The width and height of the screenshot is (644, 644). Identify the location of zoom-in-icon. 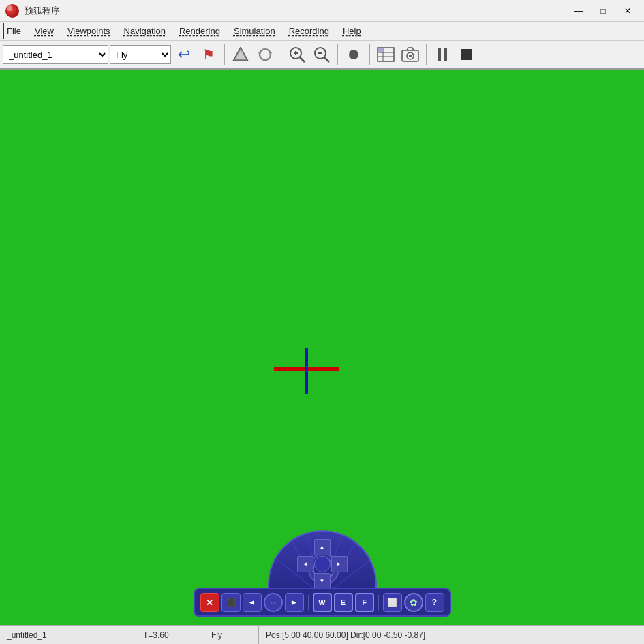
(297, 55).